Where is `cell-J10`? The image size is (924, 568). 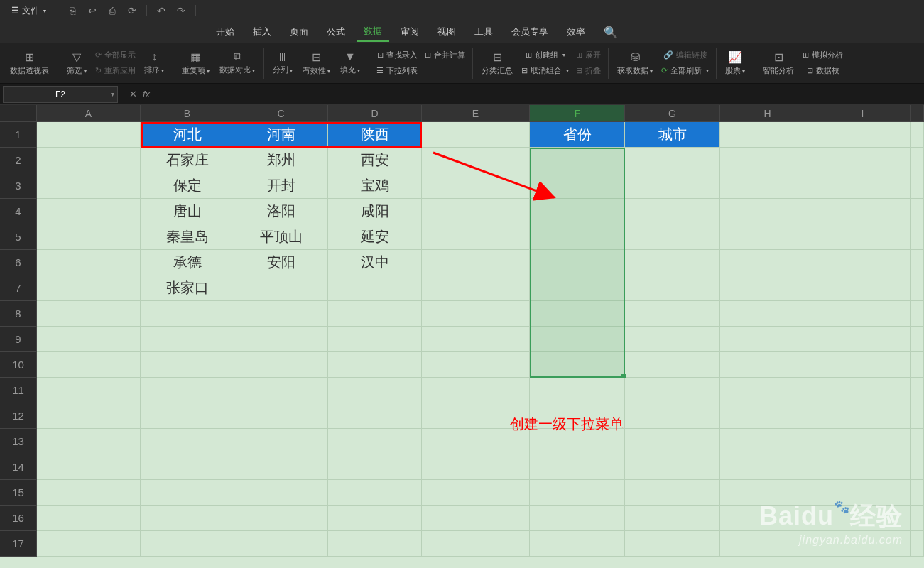
cell-J10 is located at coordinates (918, 365).